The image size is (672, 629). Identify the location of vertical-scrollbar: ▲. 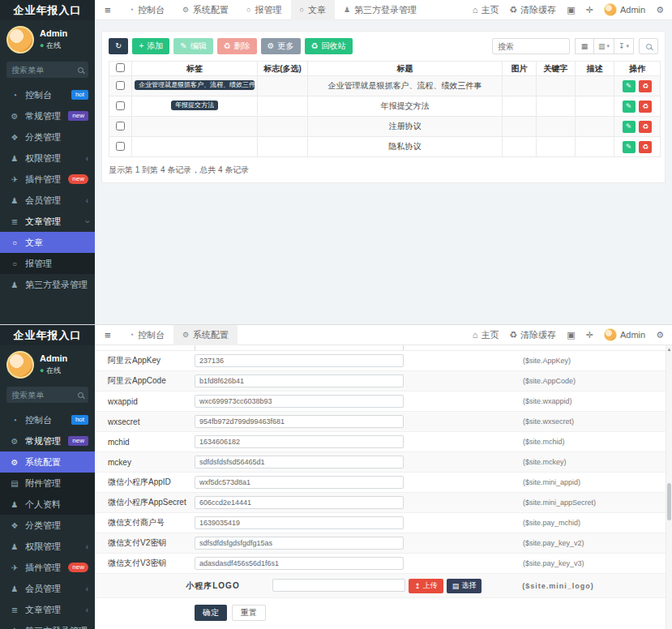
(669, 487).